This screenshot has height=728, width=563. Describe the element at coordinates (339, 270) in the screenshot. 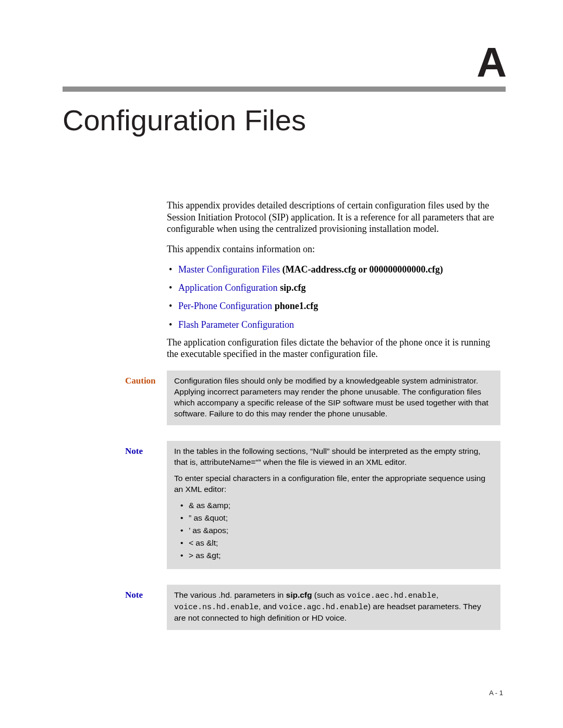

I see `list-item: Master Configuration Files (MAC-address.…` at that location.